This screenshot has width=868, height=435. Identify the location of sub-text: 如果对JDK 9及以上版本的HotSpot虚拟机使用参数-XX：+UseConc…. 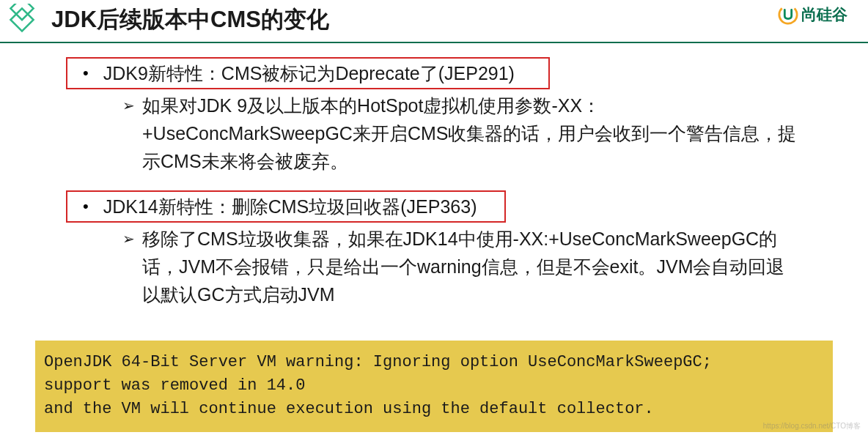
(472, 133).